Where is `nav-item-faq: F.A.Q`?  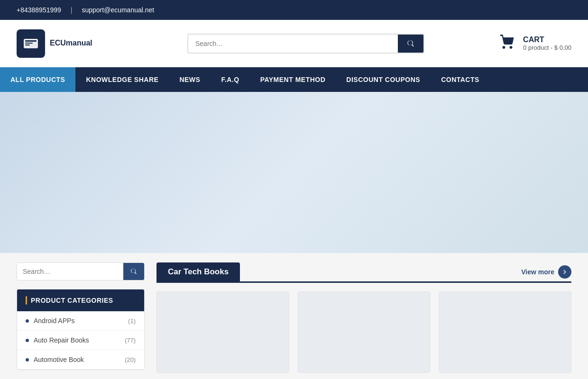
nav-item-faq: F.A.Q is located at coordinates (230, 80).